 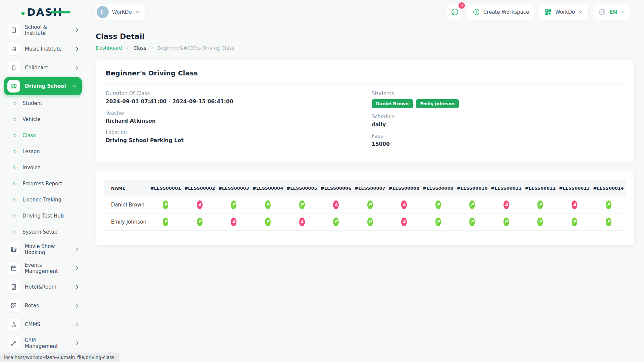 What do you see at coordinates (575, 188) in the screenshot?
I see `column-header-lesson: #LESS00013` at bounding box center [575, 188].